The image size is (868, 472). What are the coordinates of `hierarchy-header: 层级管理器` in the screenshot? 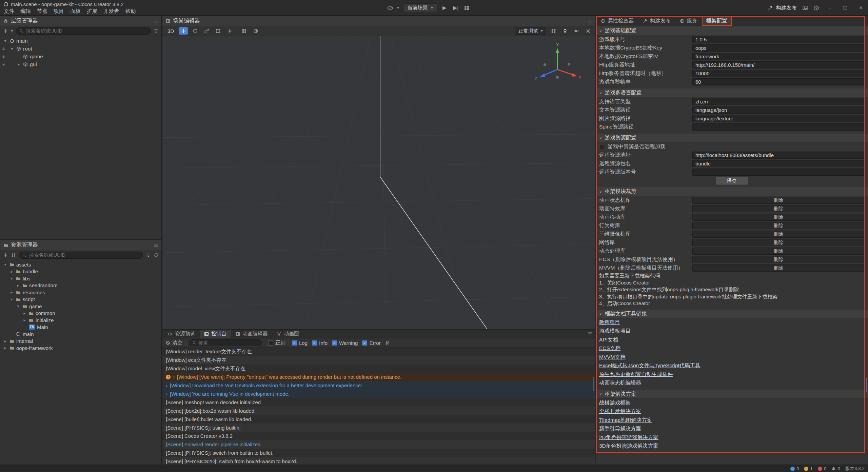 It's located at (81, 21).